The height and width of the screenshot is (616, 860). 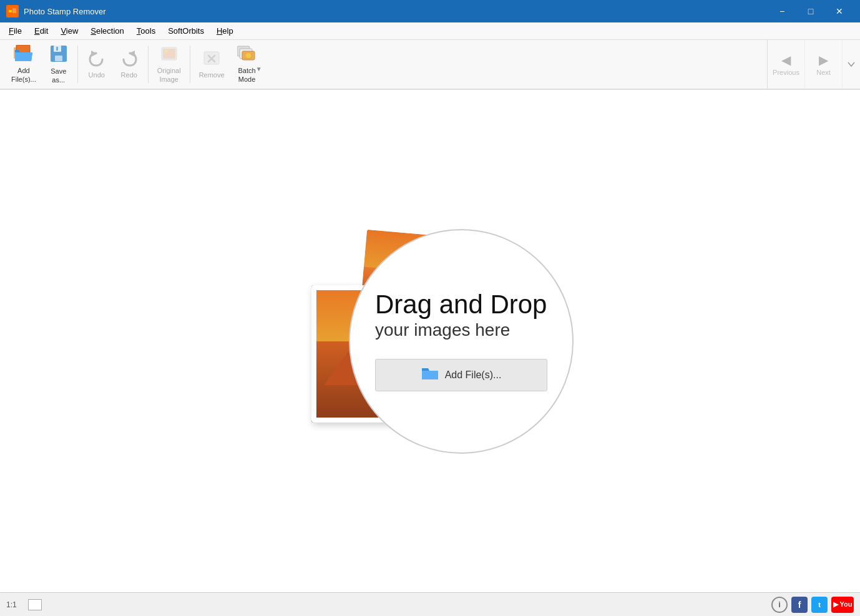 What do you see at coordinates (24, 75) in the screenshot?
I see `add-files-label: Add File(s)...` at bounding box center [24, 75].